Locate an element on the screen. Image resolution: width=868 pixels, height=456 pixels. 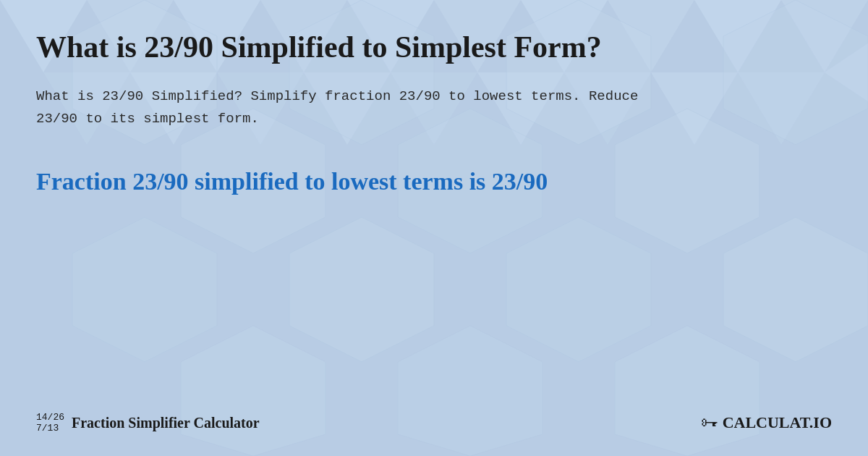
page-description: What is 23/90 Simplified? Simplify fract… is located at coordinates (347, 107).